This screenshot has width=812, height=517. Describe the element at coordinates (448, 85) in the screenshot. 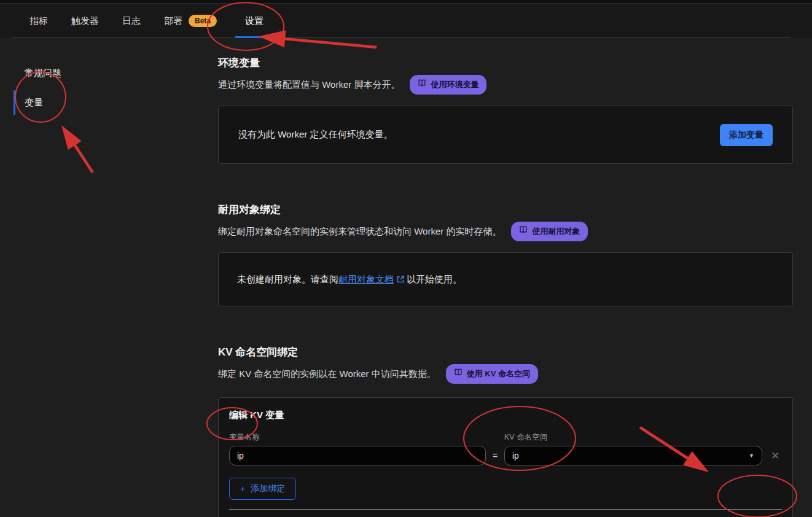

I see `env-doc-badge: 使用环境变量` at that location.